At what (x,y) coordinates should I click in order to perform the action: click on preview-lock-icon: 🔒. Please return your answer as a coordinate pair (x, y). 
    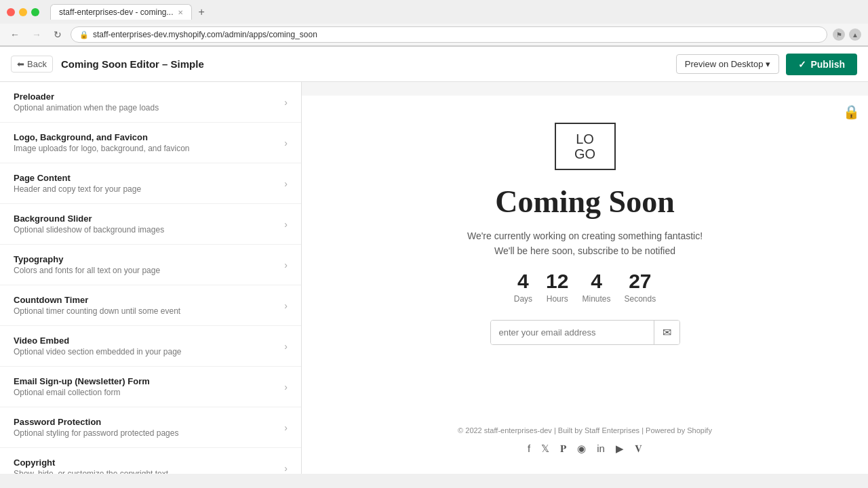
    Looking at the image, I should click on (852, 112).